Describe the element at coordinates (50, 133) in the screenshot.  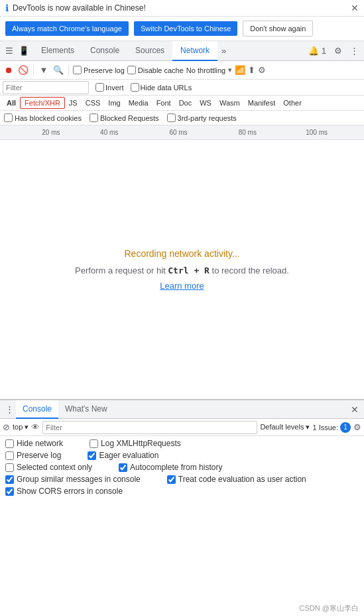
I see `tick-20ms: 20 ms` at that location.